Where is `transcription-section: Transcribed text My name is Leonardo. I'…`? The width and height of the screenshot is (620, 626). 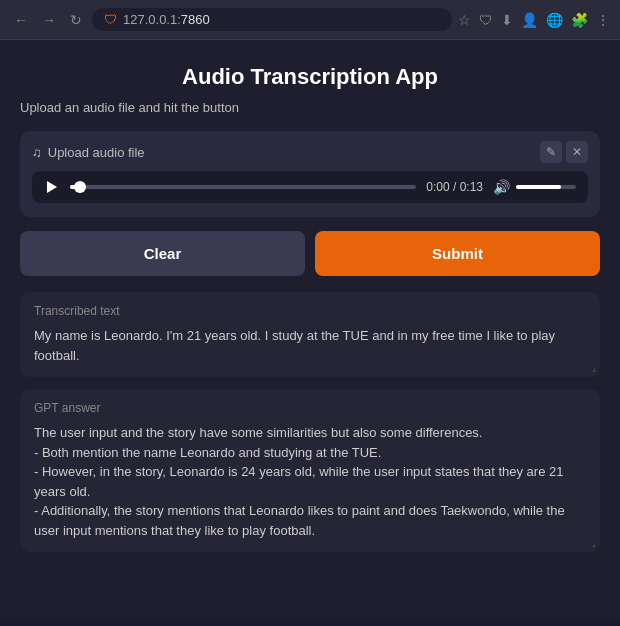 transcription-section: Transcribed text My name is Leonardo. I'… is located at coordinates (310, 334).